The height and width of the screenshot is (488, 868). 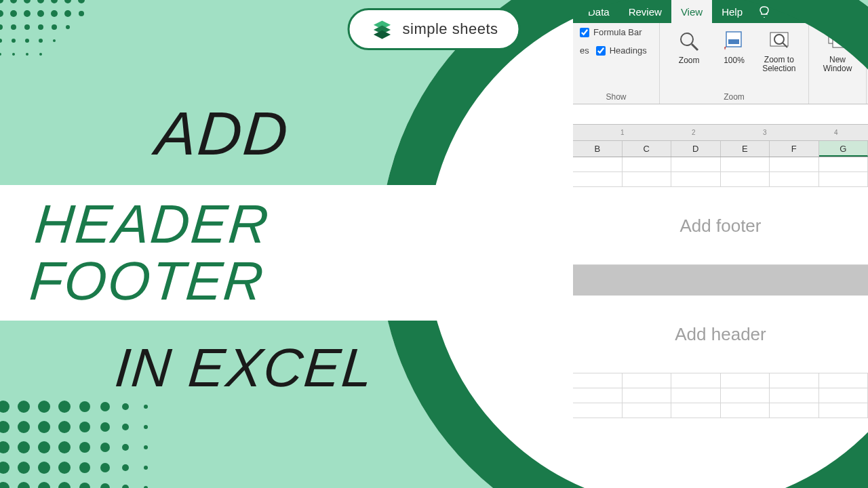 What do you see at coordinates (434, 29) in the screenshot?
I see `logo: simple sheets` at bounding box center [434, 29].